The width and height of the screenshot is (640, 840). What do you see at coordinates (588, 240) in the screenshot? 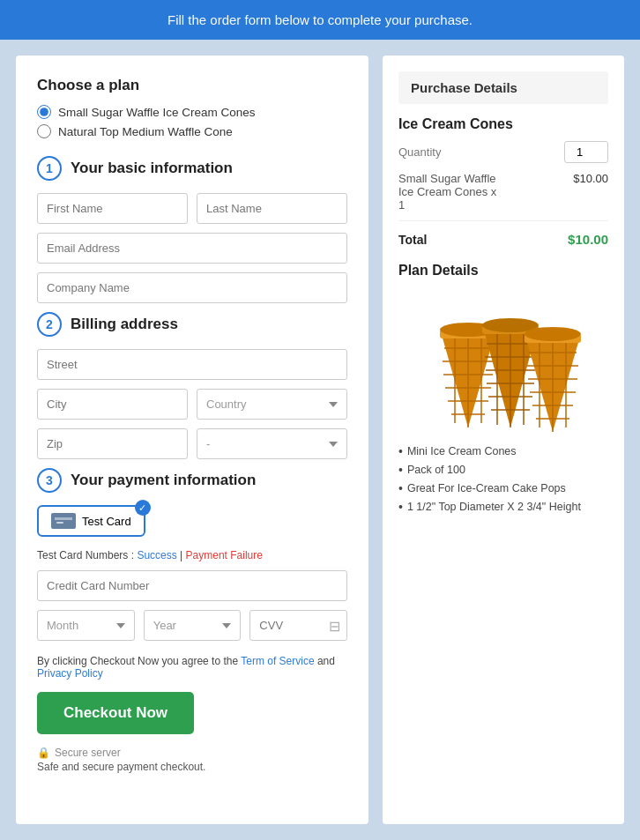
I see `total-amount: $10.00` at bounding box center [588, 240].